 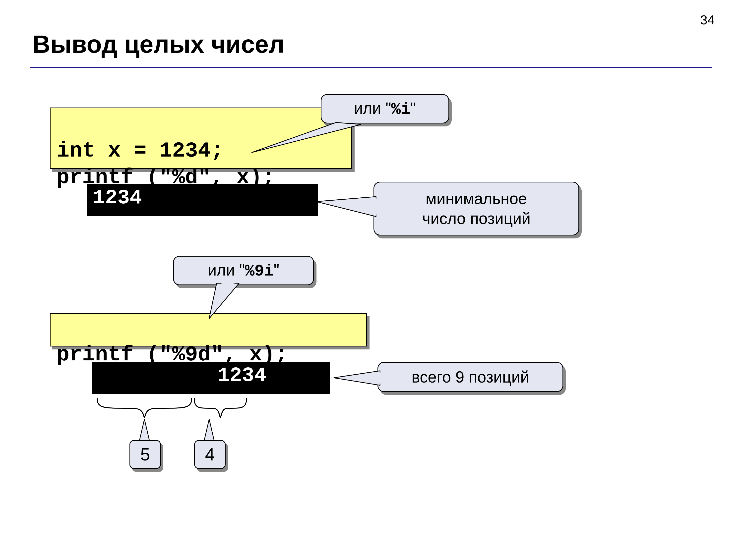 What do you see at coordinates (210, 454) in the screenshot?
I see `brace-count-4-text: 4` at bounding box center [210, 454].